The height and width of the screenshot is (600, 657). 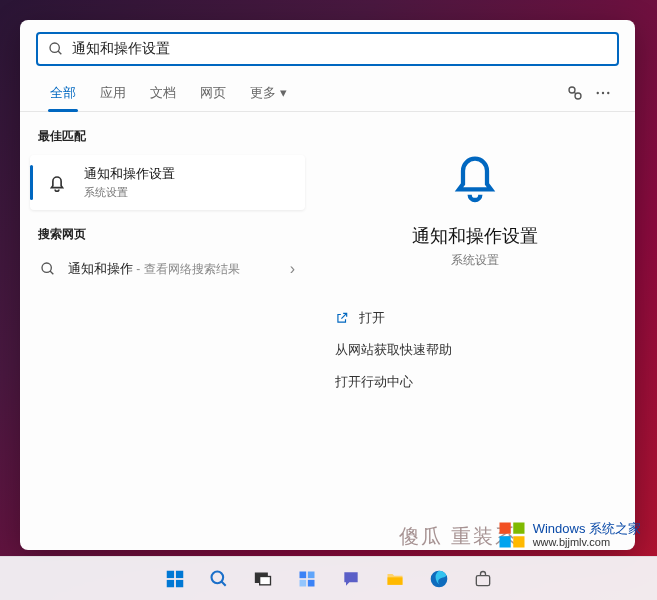 What do you see at coordinates (263, 579) in the screenshot?
I see `task-view-icon` at bounding box center [263, 579].